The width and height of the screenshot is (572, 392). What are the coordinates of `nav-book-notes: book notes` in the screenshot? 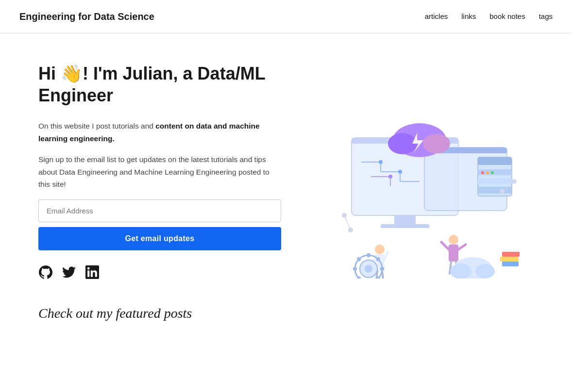 It's located at (507, 16).